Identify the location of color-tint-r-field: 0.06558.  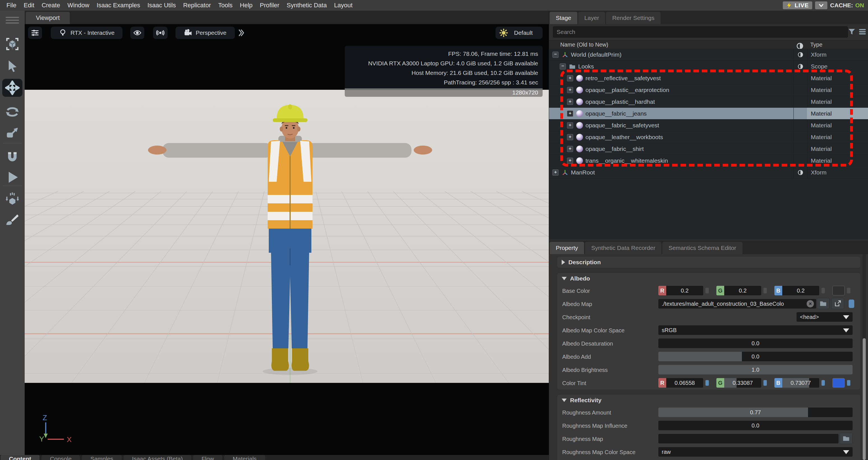
(685, 383).